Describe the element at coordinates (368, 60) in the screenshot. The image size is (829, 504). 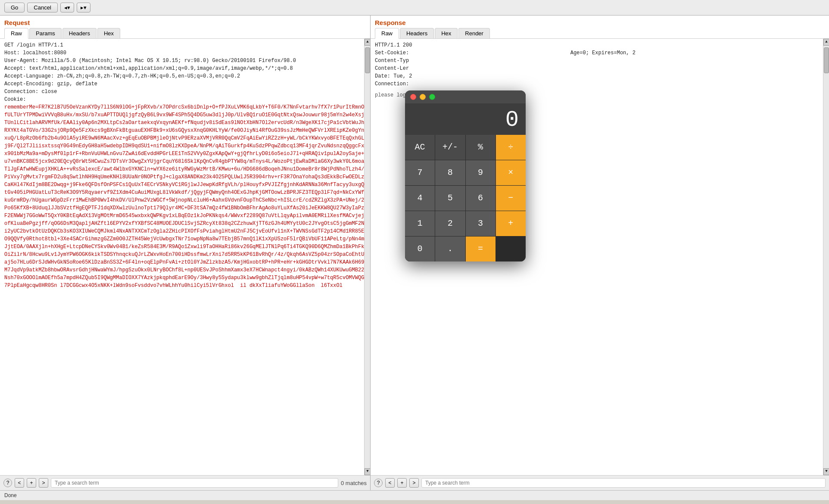
I see `scroll-thumb` at that location.